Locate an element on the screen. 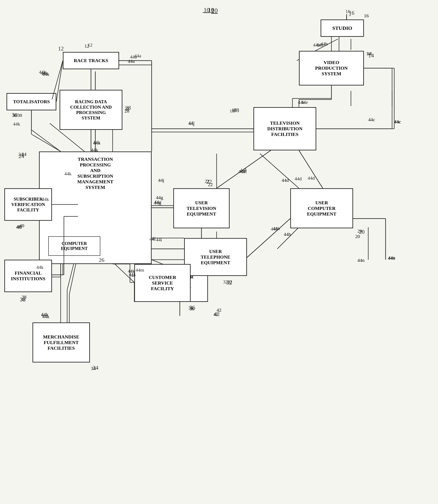 This screenshot has width=438, height=504. financial-box-html: FINANCIALINSTITUTIONS is located at coordinates (28, 276).